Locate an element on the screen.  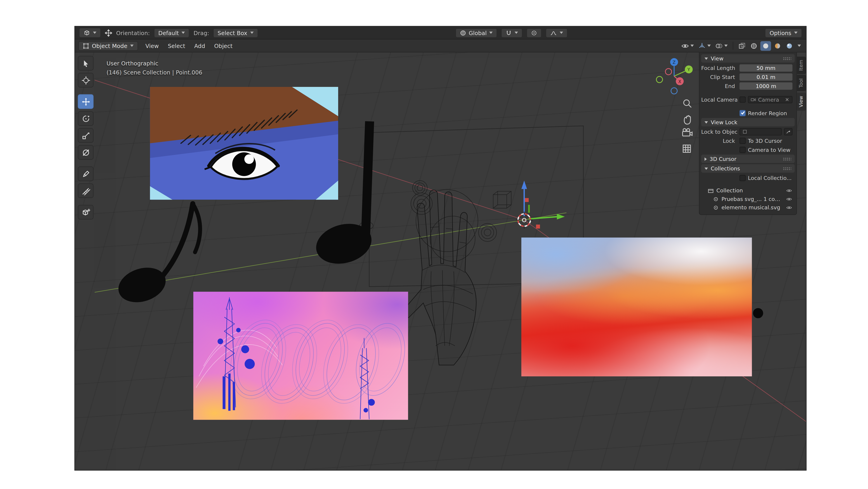
orientation-value: Default is located at coordinates (168, 33).